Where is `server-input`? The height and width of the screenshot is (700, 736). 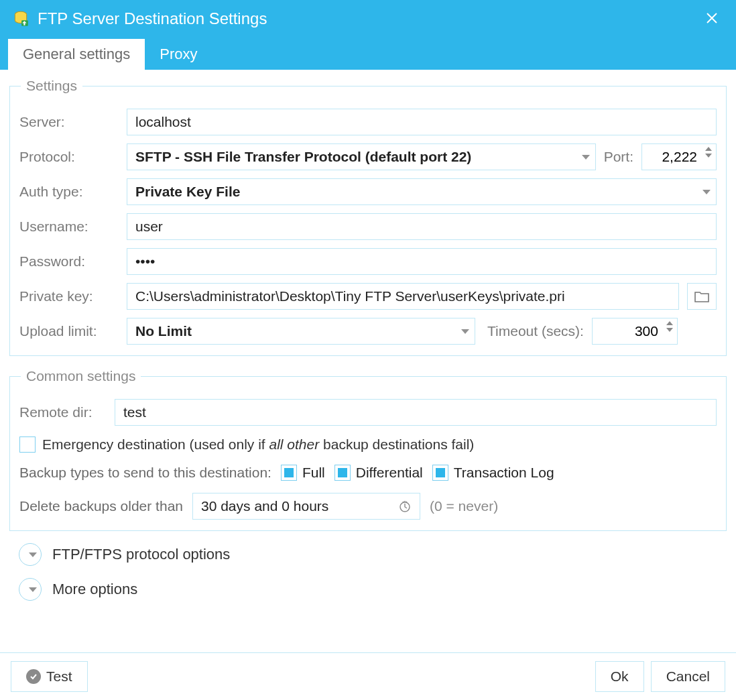
server-input is located at coordinates (422, 122).